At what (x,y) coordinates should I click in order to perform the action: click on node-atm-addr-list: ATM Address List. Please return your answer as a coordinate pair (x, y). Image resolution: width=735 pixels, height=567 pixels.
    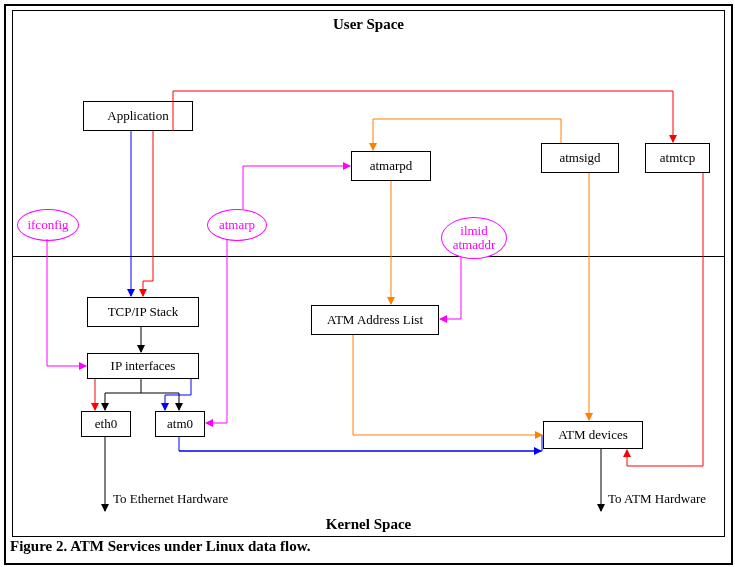
    Looking at the image, I should click on (375, 320).